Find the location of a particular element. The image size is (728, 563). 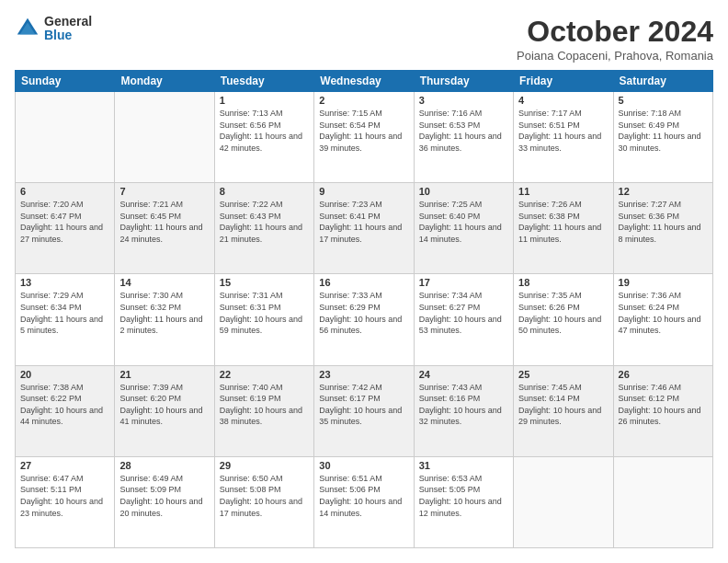

day-info: Sunrise: 6:50 AM Sunset: 5:08 PM Dayligh… is located at coordinates (265, 496).